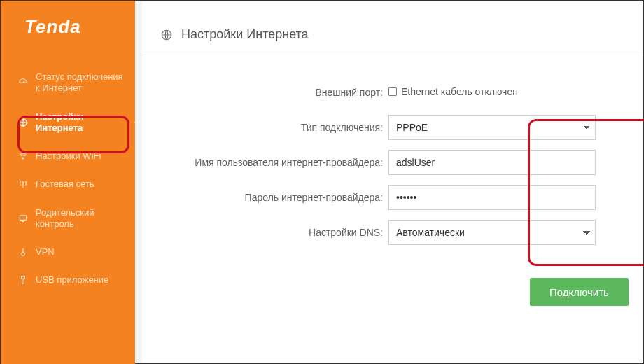  Describe the element at coordinates (68, 156) in the screenshot. I see `sidebar-item-wifi: Настройки WiFi` at that location.